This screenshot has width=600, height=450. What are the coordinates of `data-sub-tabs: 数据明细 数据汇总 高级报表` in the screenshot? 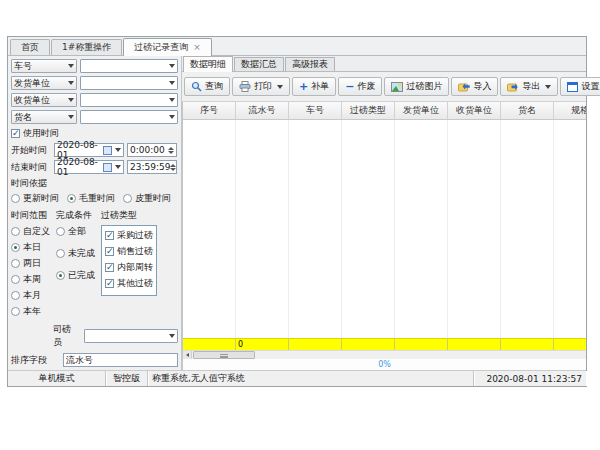 It's located at (384, 64).